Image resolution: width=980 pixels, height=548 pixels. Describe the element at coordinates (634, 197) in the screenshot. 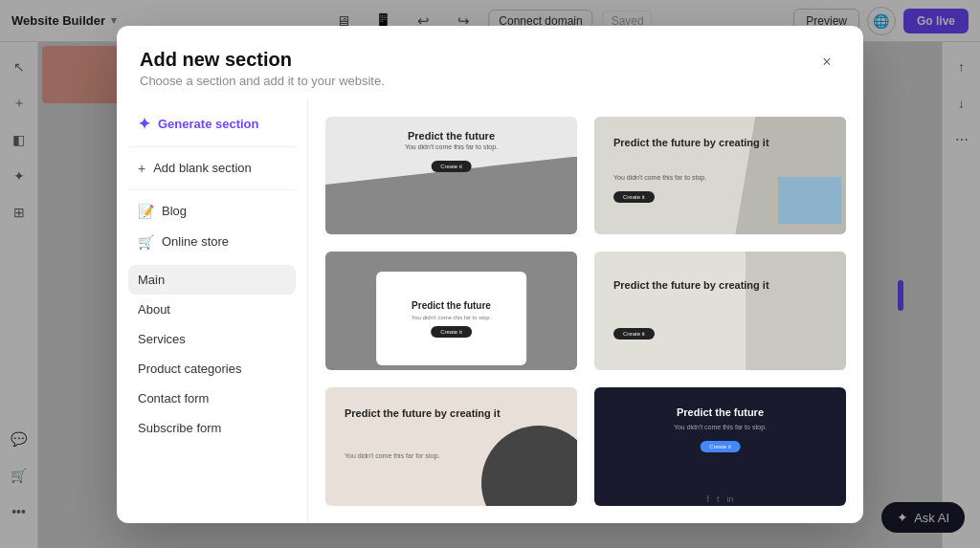

I see `card2-cta: Create it` at that location.